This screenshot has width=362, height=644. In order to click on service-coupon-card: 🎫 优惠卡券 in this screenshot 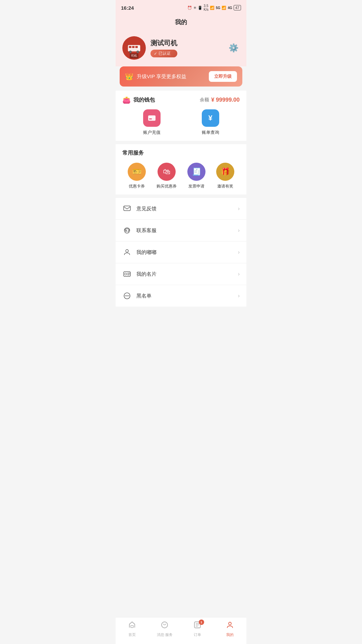, I will do `click(137, 176)`.